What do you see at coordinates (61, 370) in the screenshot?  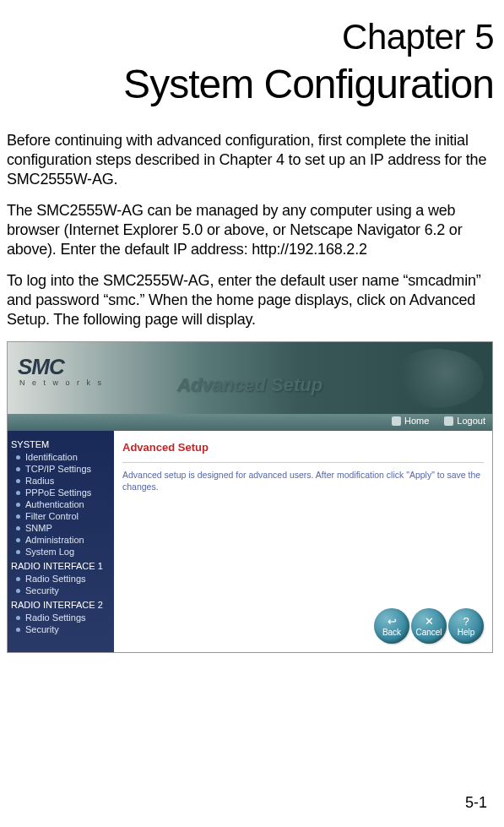 I see `smc-logo: SMC N e t w o r k s` at bounding box center [61, 370].